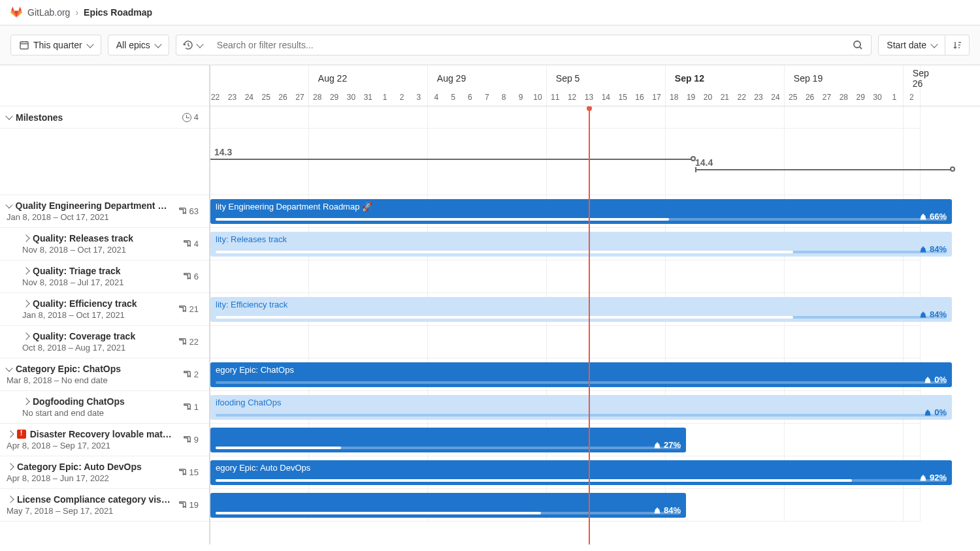 Image resolution: width=980 pixels, height=551 pixels. I want to click on epic-child-count: 9, so click(191, 440).